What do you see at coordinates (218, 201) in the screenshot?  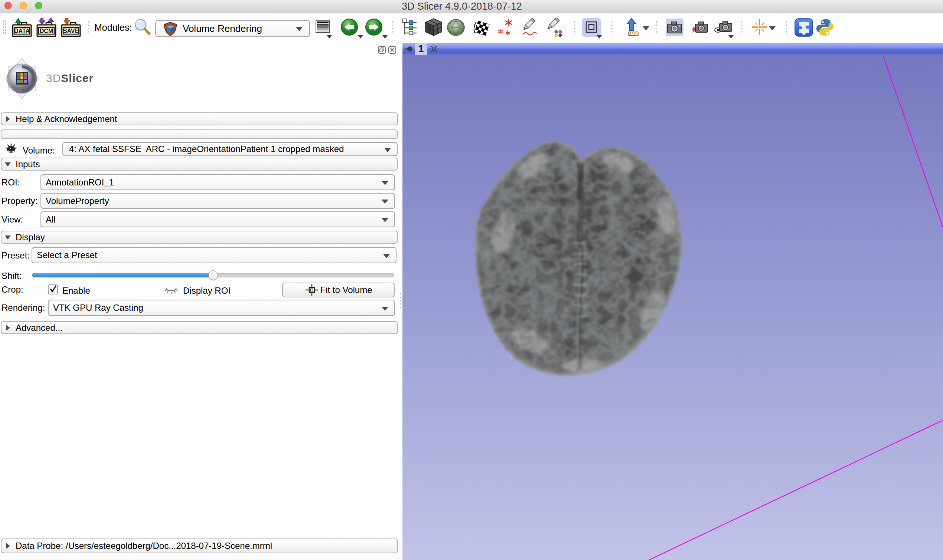 I see `property-combo: VolumeProperty` at bounding box center [218, 201].